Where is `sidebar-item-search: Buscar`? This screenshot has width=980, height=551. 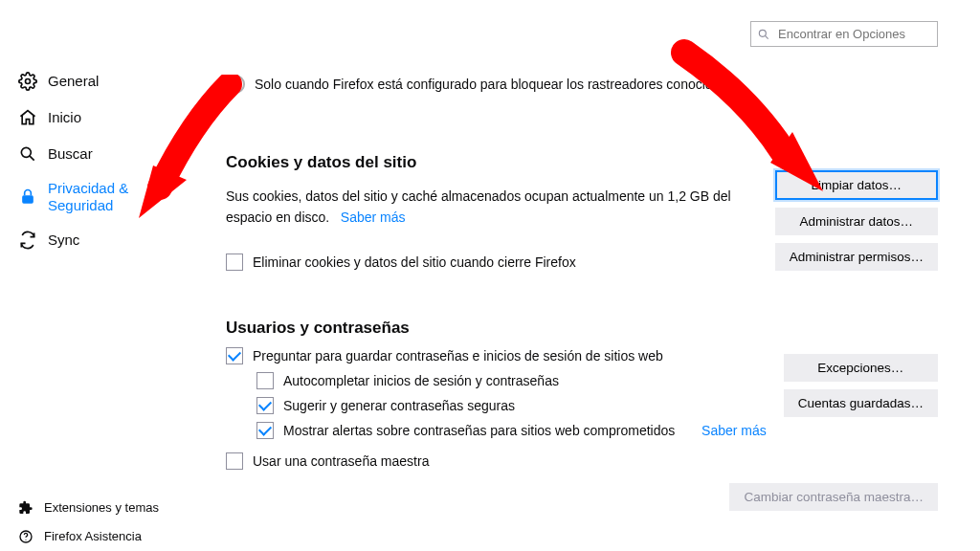 sidebar-item-search: Buscar is located at coordinates (96, 154).